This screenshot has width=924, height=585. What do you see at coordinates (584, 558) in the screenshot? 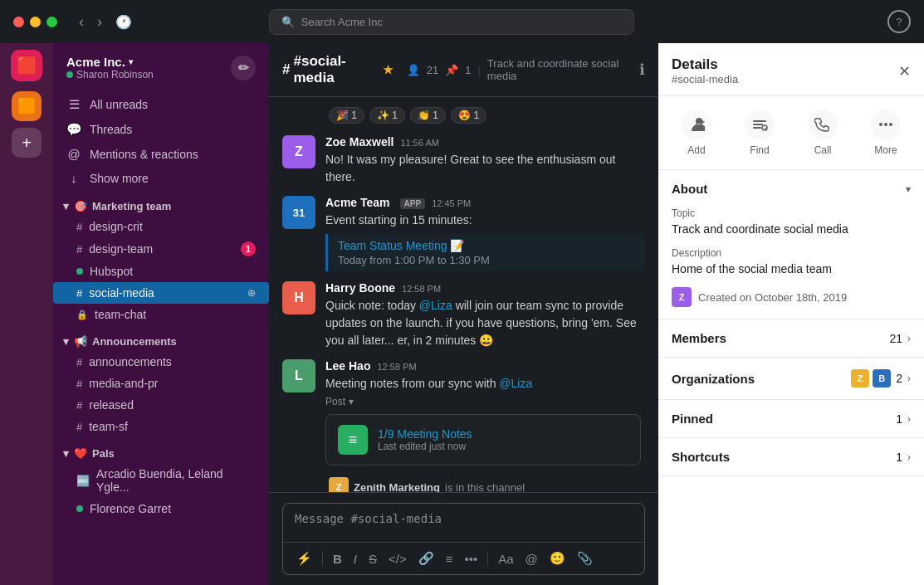
I see `attach-button: 📎` at bounding box center [584, 558].